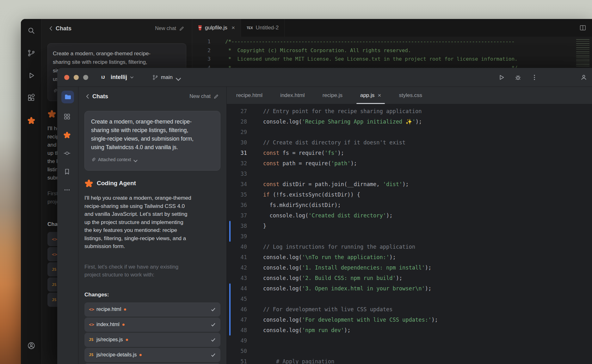 The image size is (592, 364). I want to click on code-line: 34const distDir = path.join(__dirname, '…, so click(409, 185).